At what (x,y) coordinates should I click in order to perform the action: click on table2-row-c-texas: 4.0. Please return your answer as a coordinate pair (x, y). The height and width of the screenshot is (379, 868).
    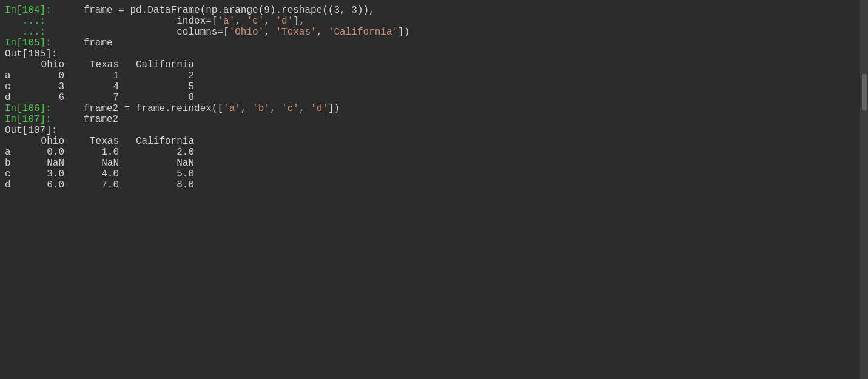
    Looking at the image, I should click on (99, 174).